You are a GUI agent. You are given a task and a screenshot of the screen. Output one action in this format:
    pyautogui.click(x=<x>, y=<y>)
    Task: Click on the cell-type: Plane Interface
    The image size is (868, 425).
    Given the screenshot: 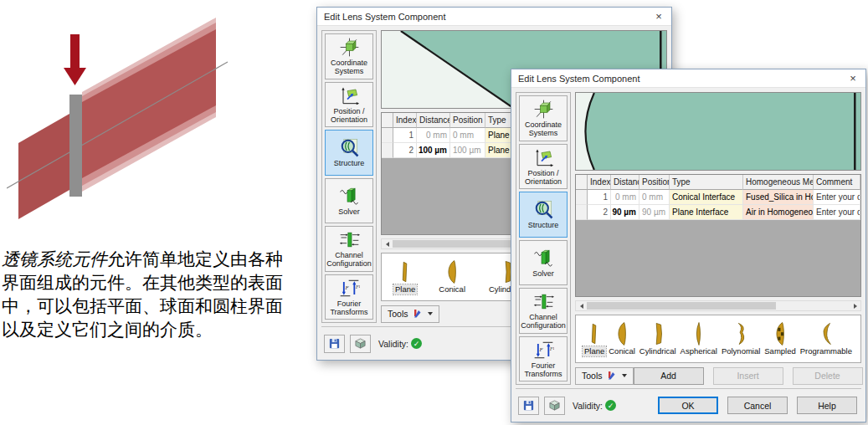 What is the action you would take?
    pyautogui.click(x=706, y=212)
    